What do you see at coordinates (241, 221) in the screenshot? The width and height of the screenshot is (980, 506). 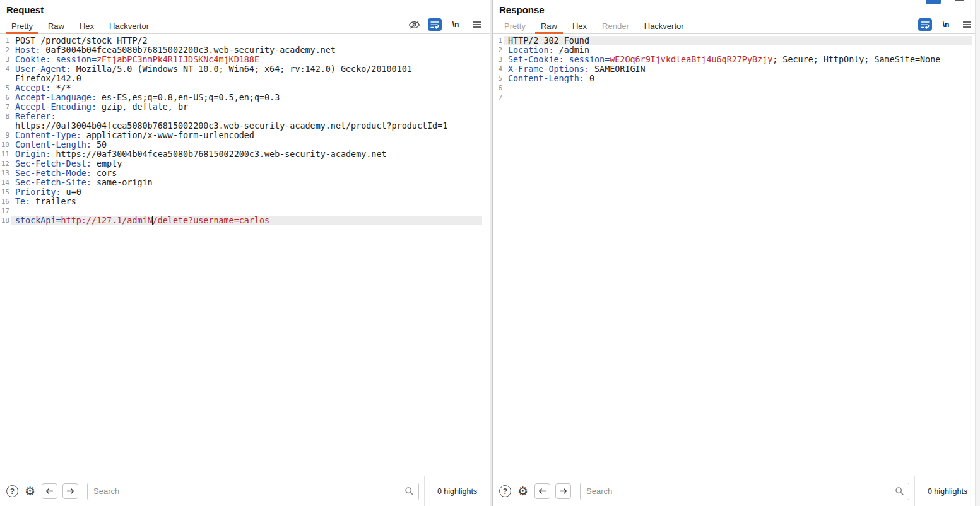 I see `code-line: 18stockApi=http://127.1/admiN/delete?use…` at bounding box center [241, 221].